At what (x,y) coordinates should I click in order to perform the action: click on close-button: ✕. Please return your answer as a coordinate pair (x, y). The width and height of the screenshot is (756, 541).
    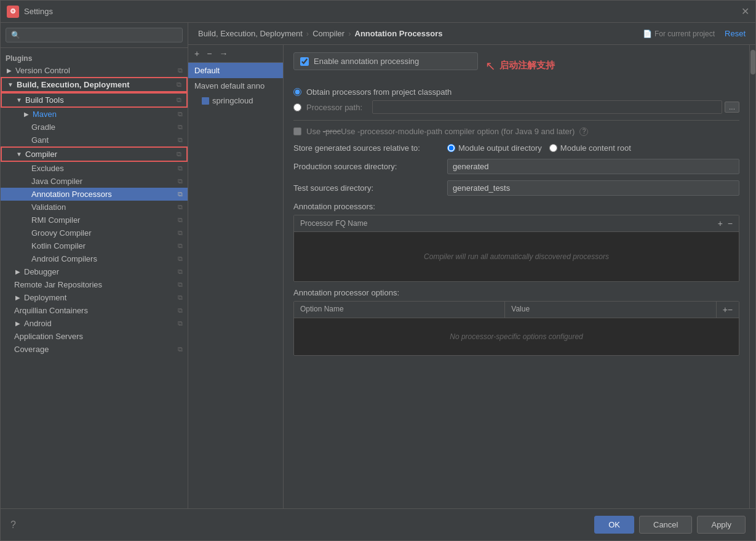
    Looking at the image, I should click on (746, 11).